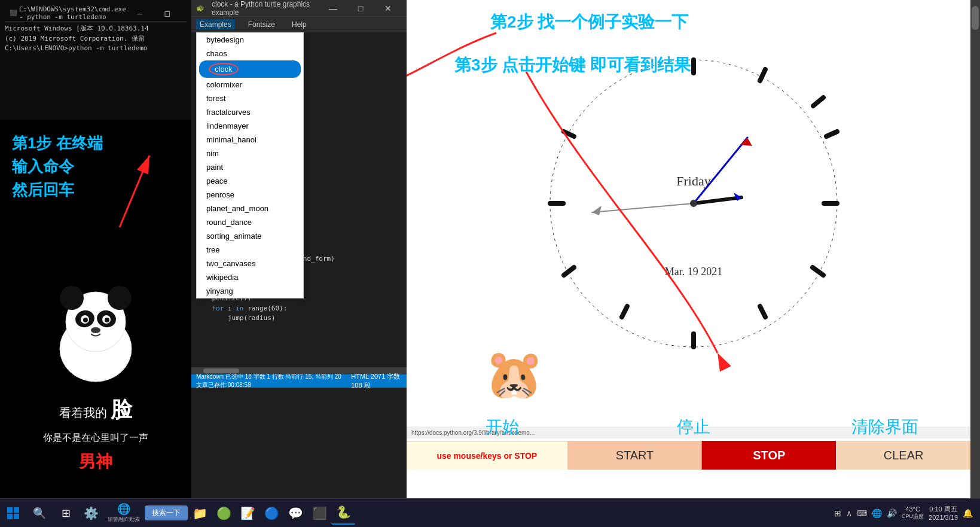 The image size is (980, 527). What do you see at coordinates (96, 49) in the screenshot?
I see `cmd-line3: C:\Users\LENOVO>python -m turtledemo` at bounding box center [96, 49].